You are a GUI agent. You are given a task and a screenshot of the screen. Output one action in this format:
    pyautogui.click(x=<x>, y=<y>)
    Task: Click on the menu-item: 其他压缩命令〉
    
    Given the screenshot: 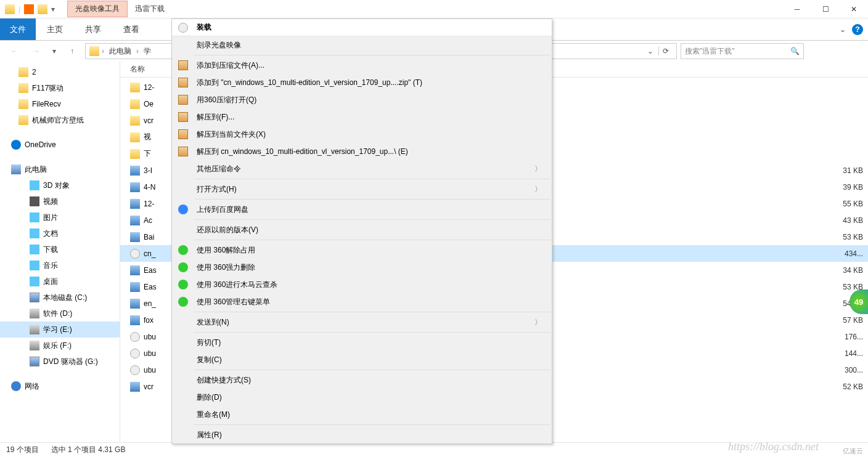 What is the action you would take?
    pyautogui.click(x=362, y=169)
    